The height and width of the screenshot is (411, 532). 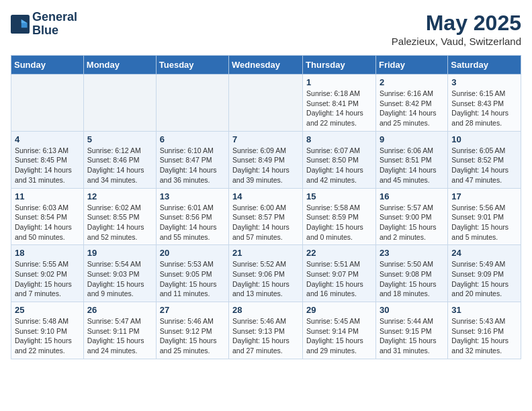 I want to click on calendar-cell: 9Sunrise: 6:06 AM Sunset: 8:51 PM Daylig…, so click(x=411, y=160).